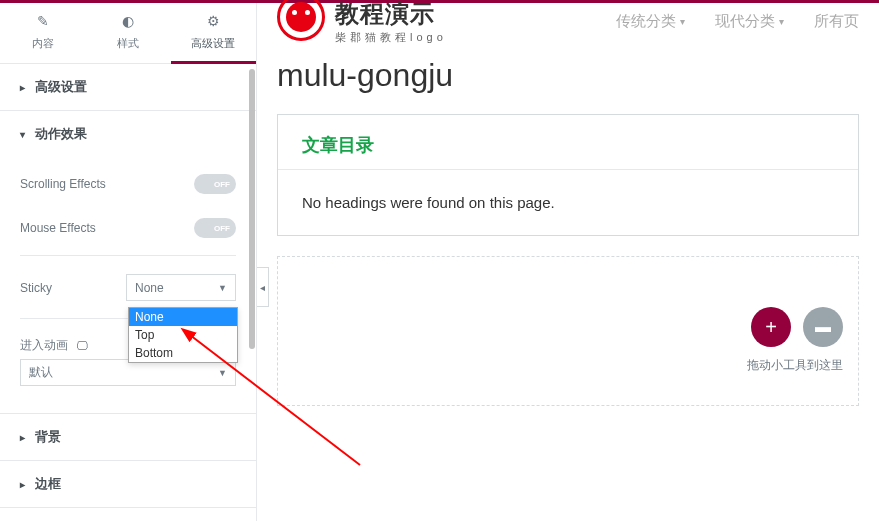 The image size is (879, 521). Describe the element at coordinates (128, 33) in the screenshot. I see `tab-style: ◐ 样式` at that location.